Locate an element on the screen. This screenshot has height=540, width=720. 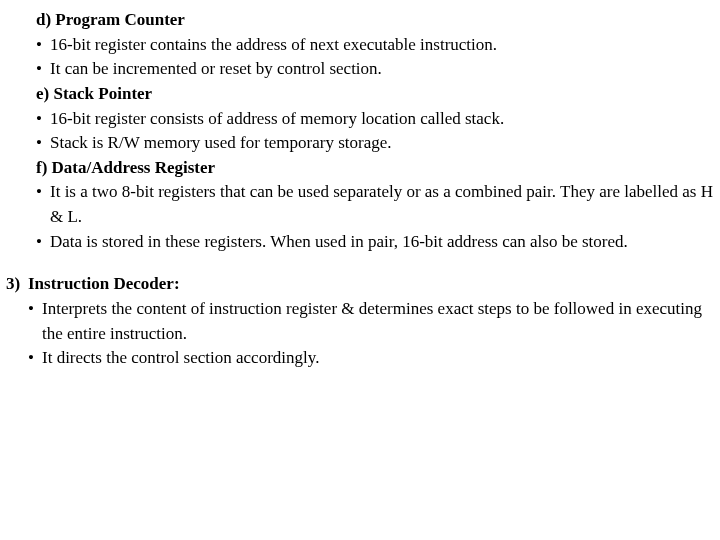
section-3: 3) Instruction Decoder: is located at coordinates (360, 284).